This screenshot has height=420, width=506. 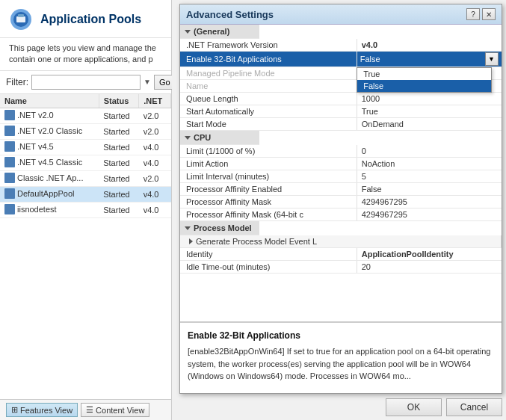 I want to click on features-view-icon: ⊞, so click(x=15, y=410).